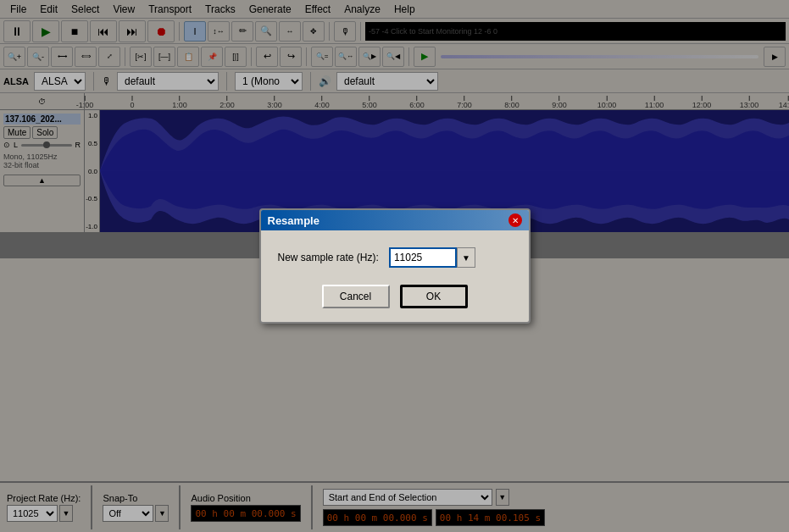  What do you see at coordinates (395, 276) in the screenshot?
I see `modal-body: New sample rate (Hz): ▼ Cancel OK` at bounding box center [395, 276].